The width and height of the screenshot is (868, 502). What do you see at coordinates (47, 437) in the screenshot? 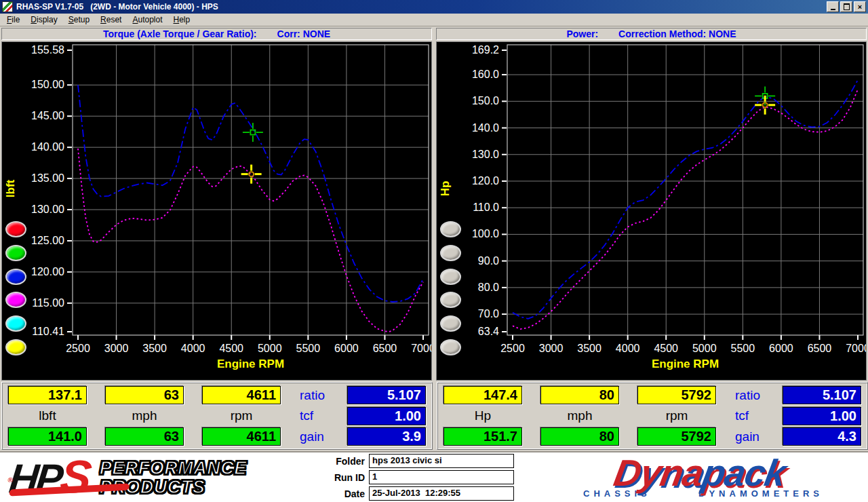
I see `run2-torque-value: 141.0` at bounding box center [47, 437].